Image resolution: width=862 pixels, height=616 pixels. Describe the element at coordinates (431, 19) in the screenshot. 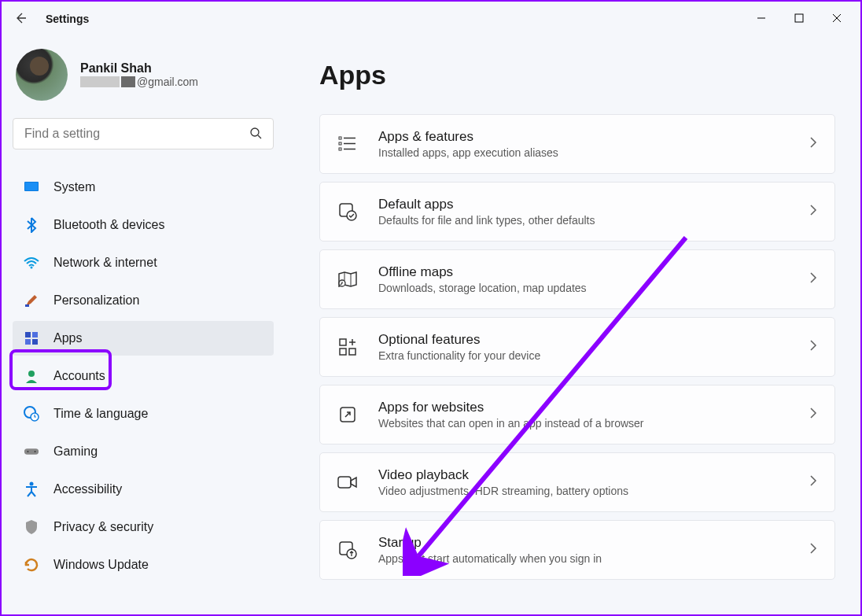

I see `titlebar: Settings` at that location.